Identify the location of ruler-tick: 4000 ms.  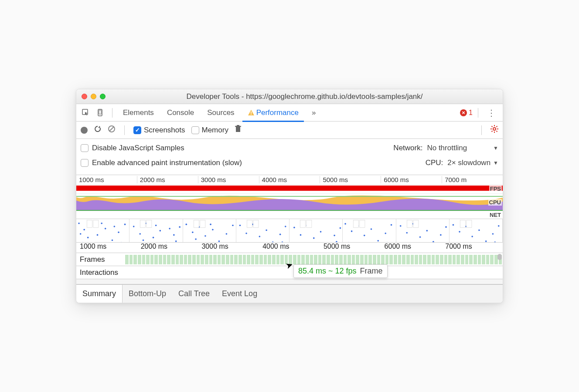
(290, 247).